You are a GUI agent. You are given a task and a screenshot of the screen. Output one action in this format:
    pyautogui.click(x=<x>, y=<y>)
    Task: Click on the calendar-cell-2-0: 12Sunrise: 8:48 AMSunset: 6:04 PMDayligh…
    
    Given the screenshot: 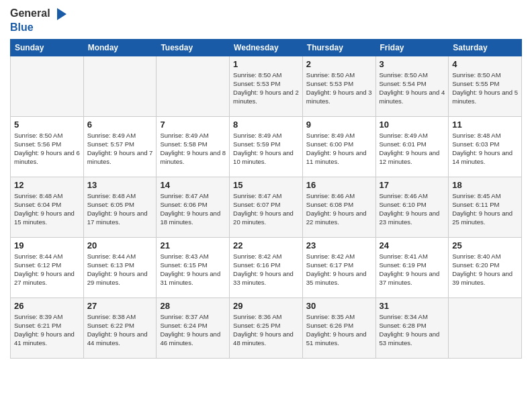 What is the action you would take?
    pyautogui.click(x=47, y=207)
    